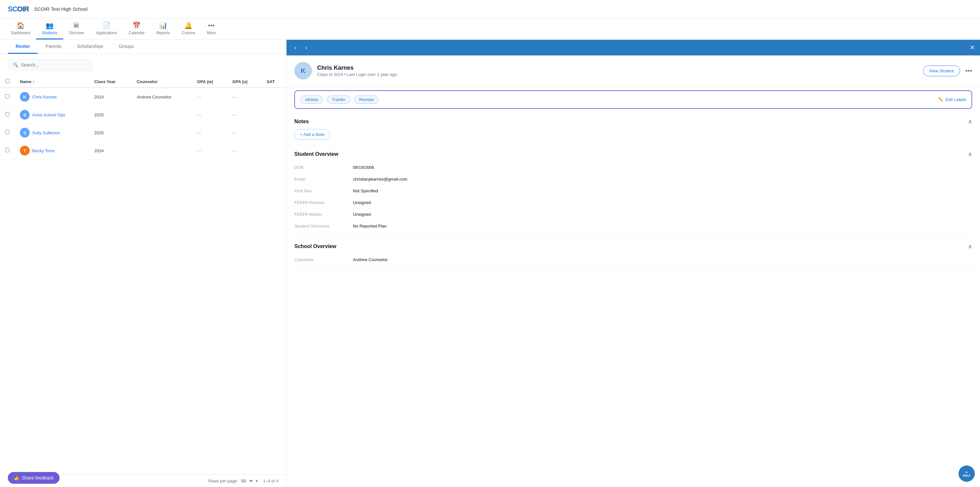 This screenshot has height=487, width=980. Describe the element at coordinates (490, 9) in the screenshot. I see `header: SCOIR SCOIR Test High School` at that location.